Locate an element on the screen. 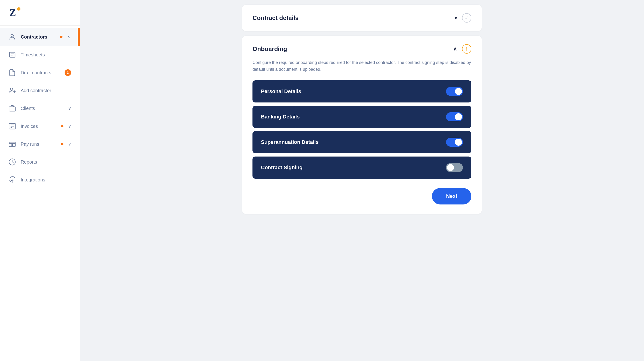  contract-details-header-right: ▾ ✓ is located at coordinates (463, 18).